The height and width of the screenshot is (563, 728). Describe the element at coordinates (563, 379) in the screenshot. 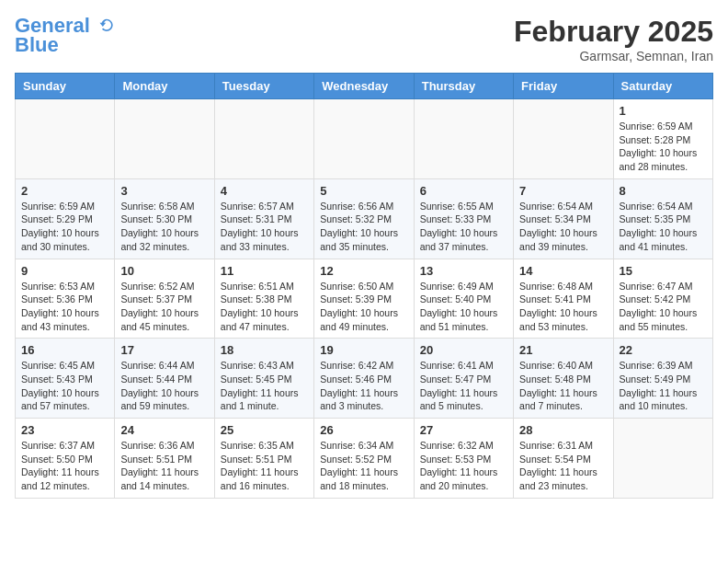

I see `calendar-cell: 21Sunrise: 6:40 AM Sunset: 5:48 PM Dayli…` at that location.